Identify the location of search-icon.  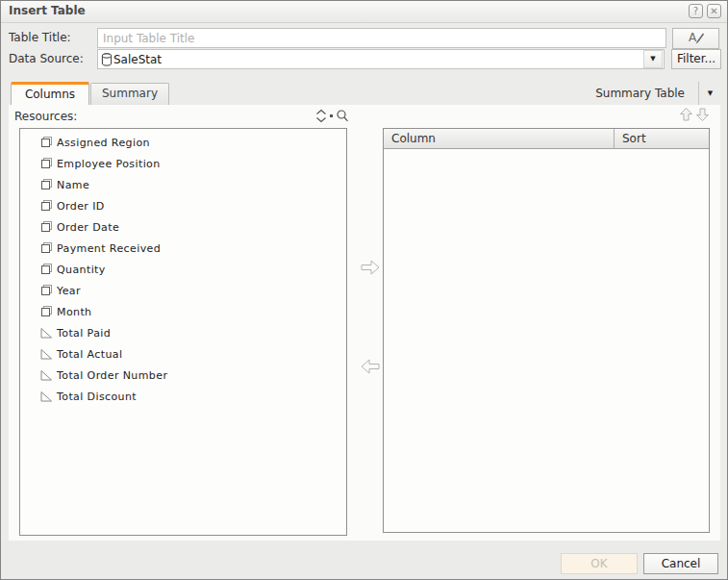
(342, 115).